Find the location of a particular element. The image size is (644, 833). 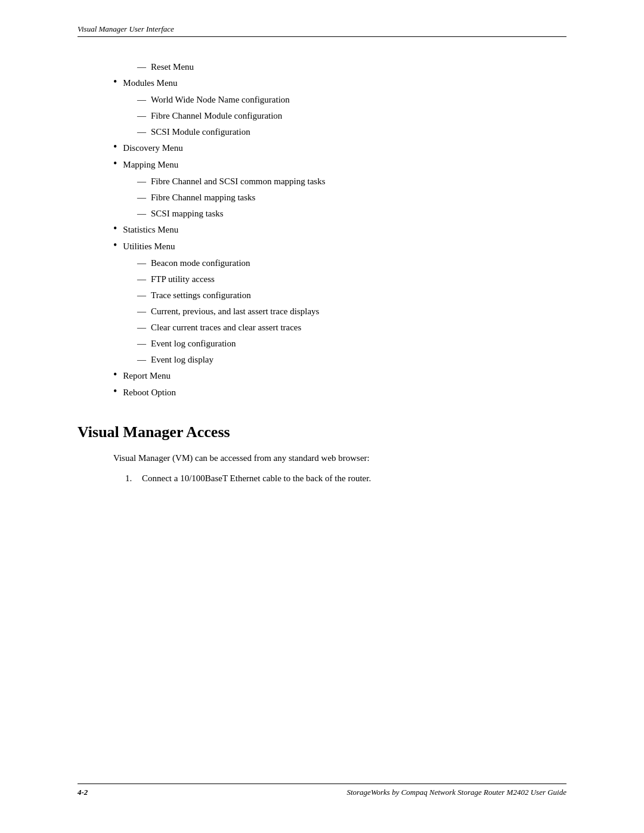

dash-item-scsimodule: — SCSI Module configuration is located at coordinates (322, 132).